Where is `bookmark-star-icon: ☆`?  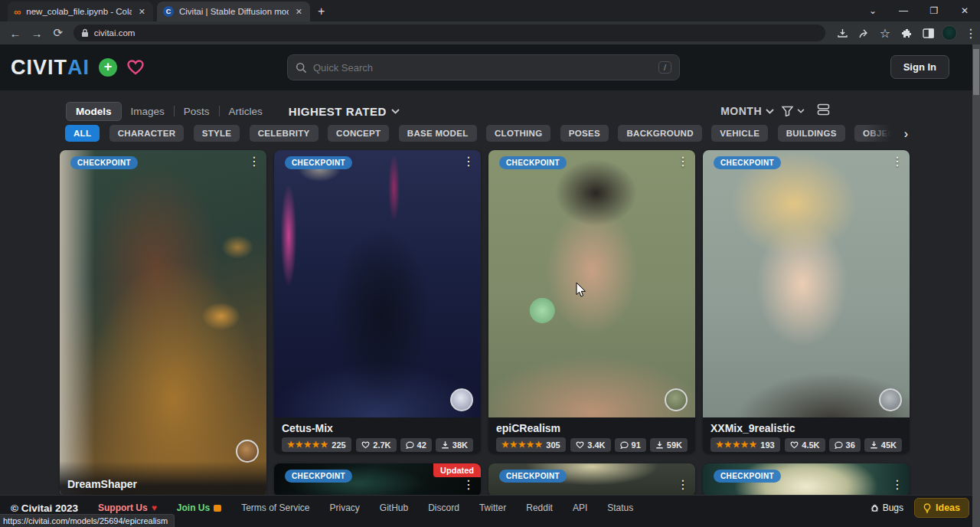
bookmark-star-icon: ☆ is located at coordinates (885, 33).